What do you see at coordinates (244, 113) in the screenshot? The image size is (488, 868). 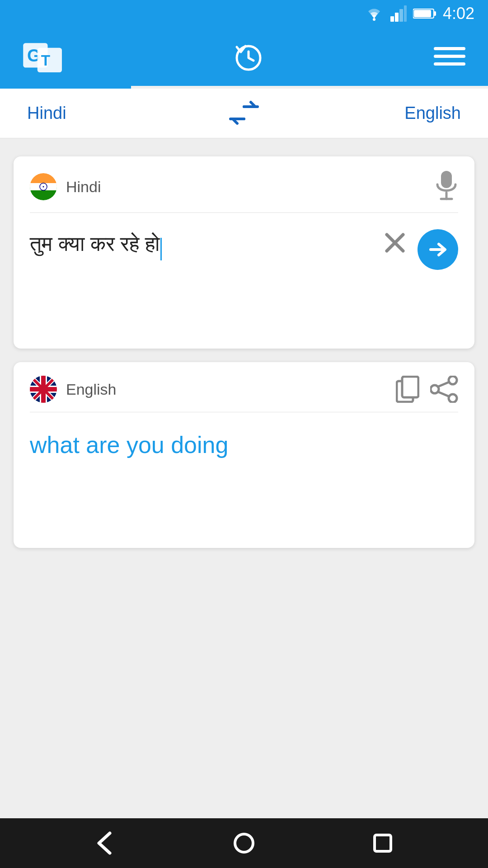 I see `language-selector: Hindi English` at bounding box center [244, 113].